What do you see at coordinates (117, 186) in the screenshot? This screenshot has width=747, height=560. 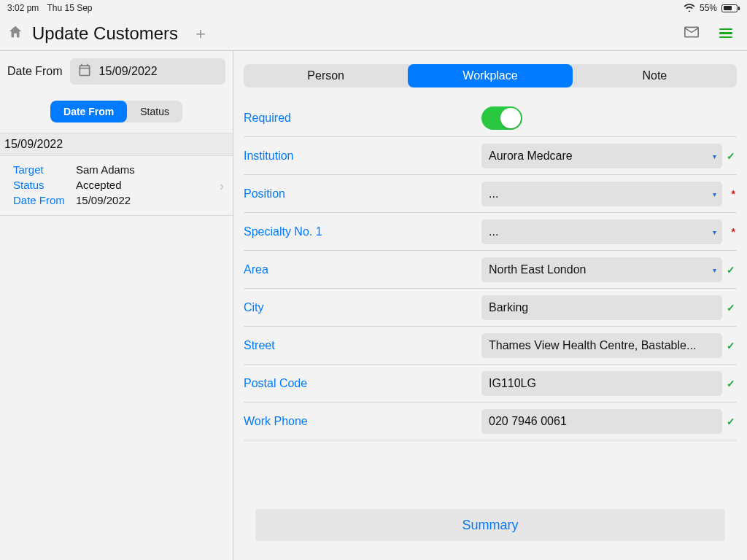 I see `customer-list-item: TargetSam Adams StatusAccepted Date From…` at bounding box center [117, 186].